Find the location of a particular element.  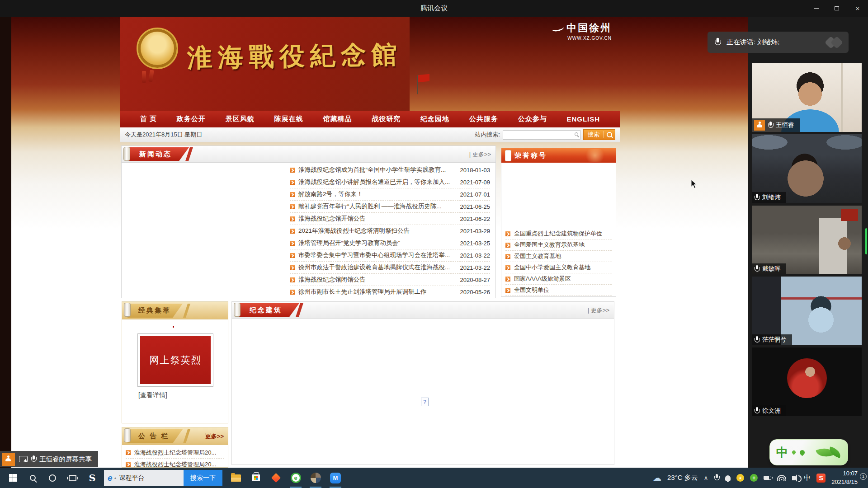

ime-indicator: 中 is located at coordinates (807, 478).